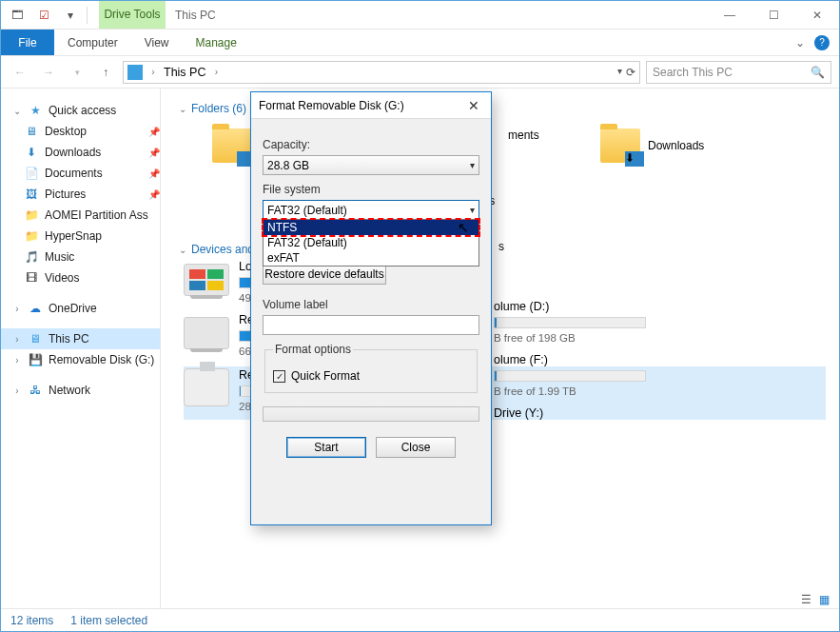  I want to click on tab-manage: Manage, so click(215, 42).